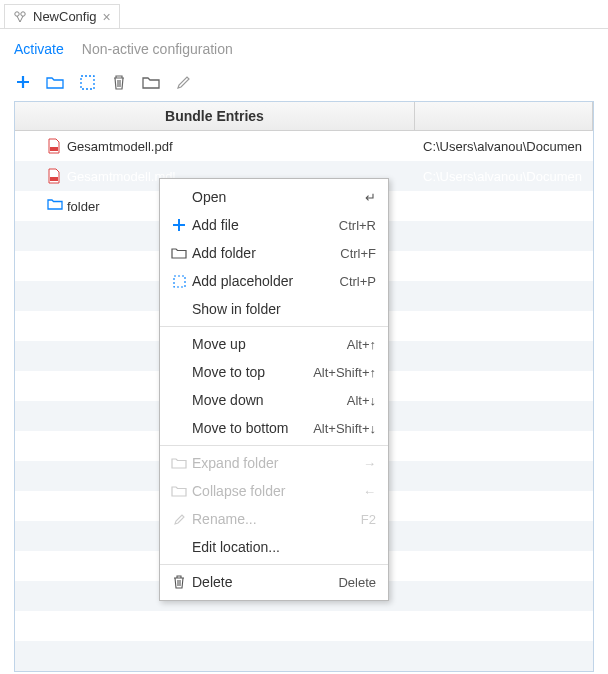 The image size is (608, 674). Describe the element at coordinates (504, 116) in the screenshot. I see `column-header-path` at that location.